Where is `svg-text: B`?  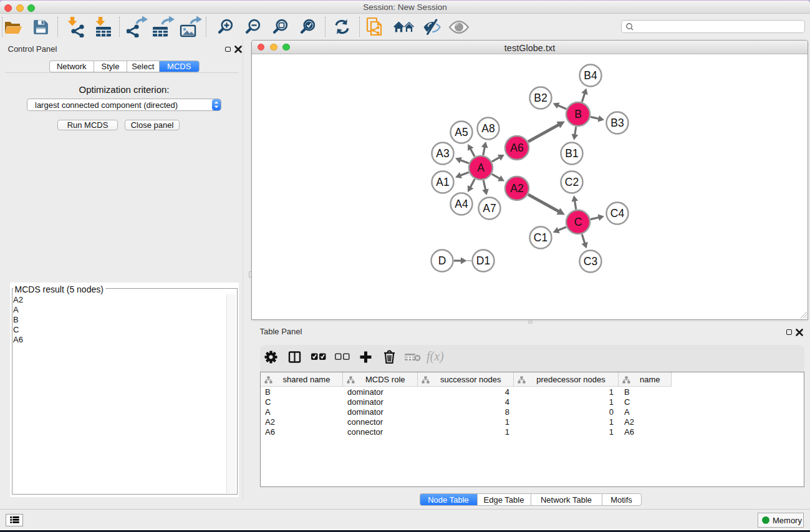 svg-text: B is located at coordinates (578, 114).